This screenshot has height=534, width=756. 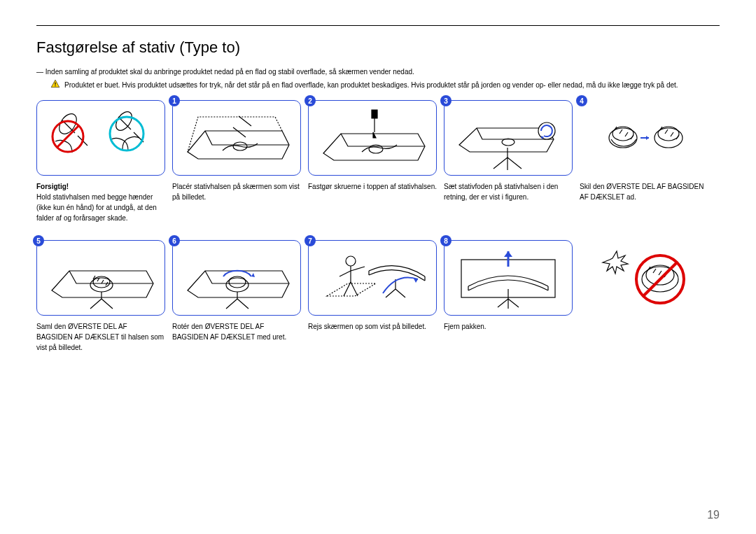 What do you see at coordinates (582, 101) in the screenshot?
I see `badge-4: 4` at bounding box center [582, 101].